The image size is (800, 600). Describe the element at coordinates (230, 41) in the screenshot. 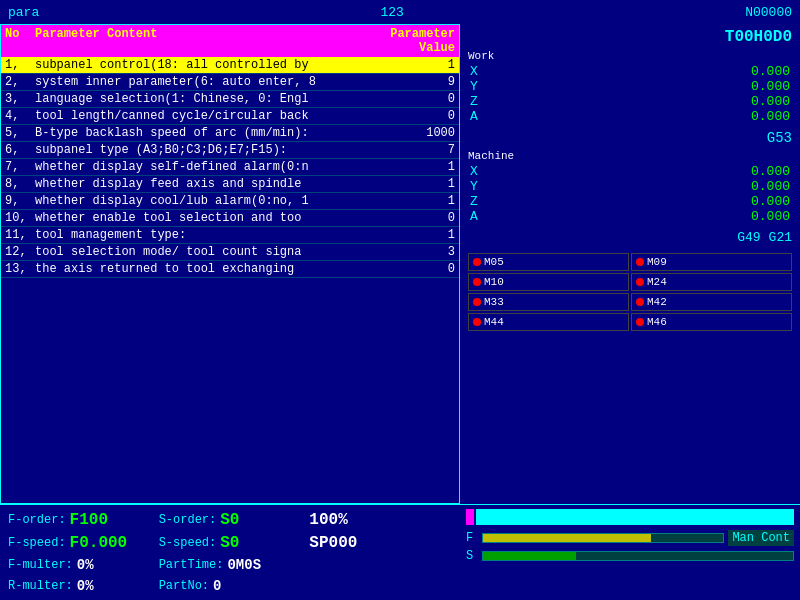

I see `param-table-header: No Parameter Content Parameter Value` at that location.